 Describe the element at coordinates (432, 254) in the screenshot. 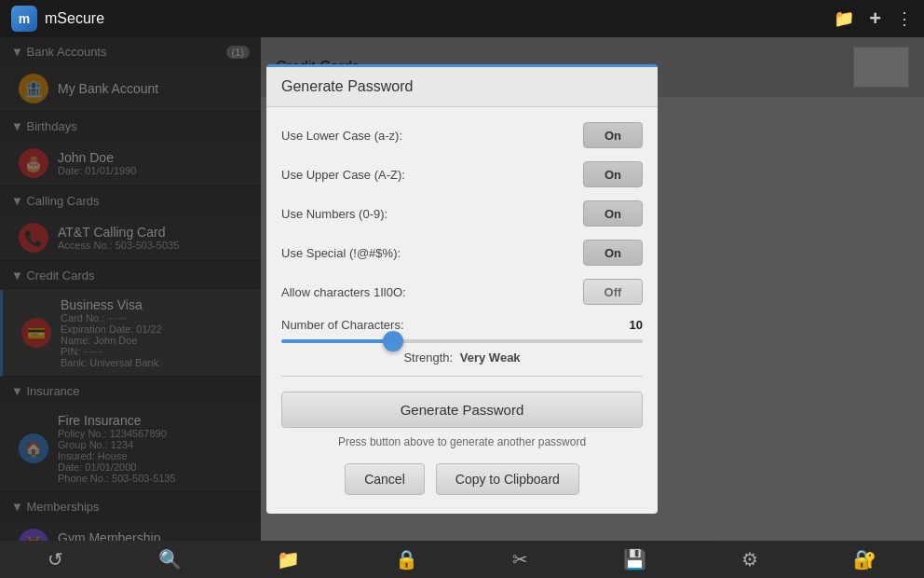

I see `special-label: Use Special (!@#$%):` at that location.